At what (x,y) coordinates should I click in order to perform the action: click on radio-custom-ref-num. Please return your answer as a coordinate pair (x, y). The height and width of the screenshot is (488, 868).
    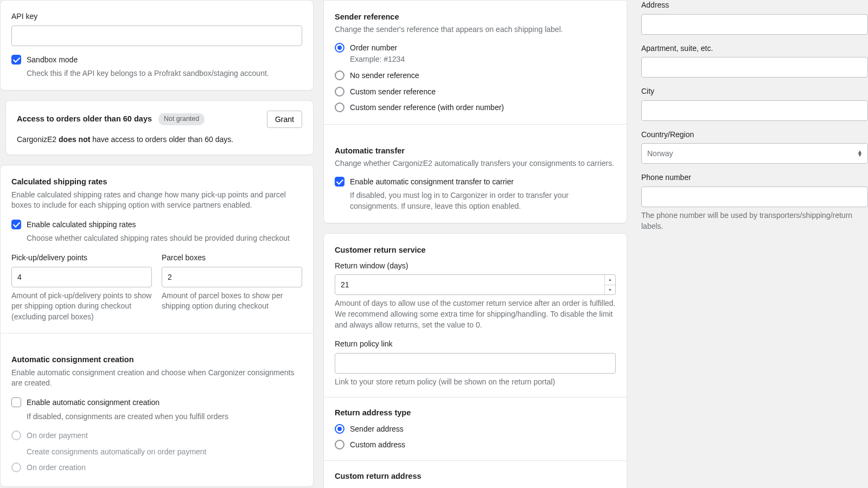
    Looking at the image, I should click on (340, 107).